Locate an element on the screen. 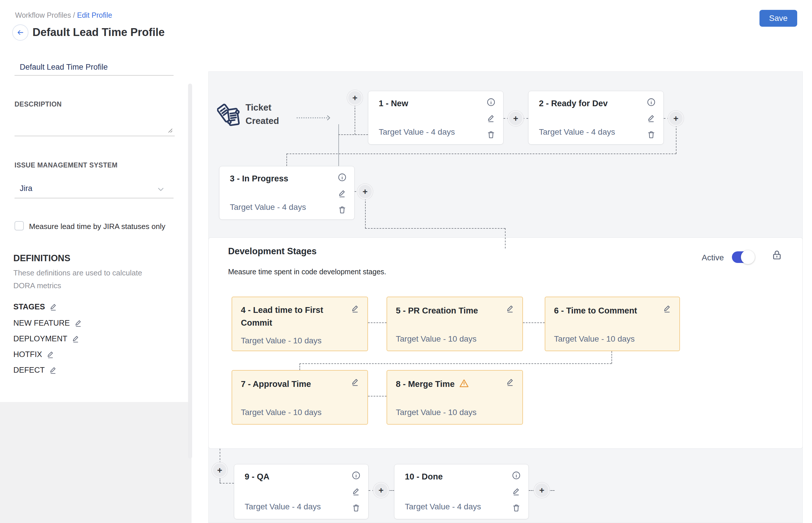 The image size is (812, 523). issue-management-system-select: Jira is located at coordinates (94, 190).